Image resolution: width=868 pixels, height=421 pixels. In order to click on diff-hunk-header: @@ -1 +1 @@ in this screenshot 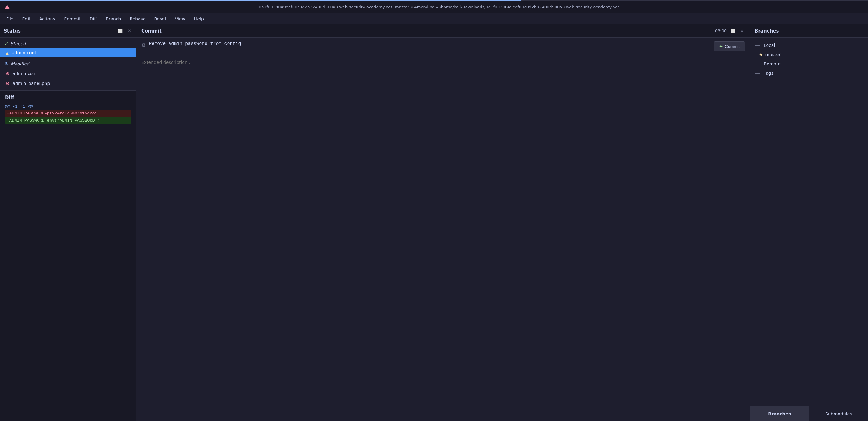, I will do `click(68, 107)`.